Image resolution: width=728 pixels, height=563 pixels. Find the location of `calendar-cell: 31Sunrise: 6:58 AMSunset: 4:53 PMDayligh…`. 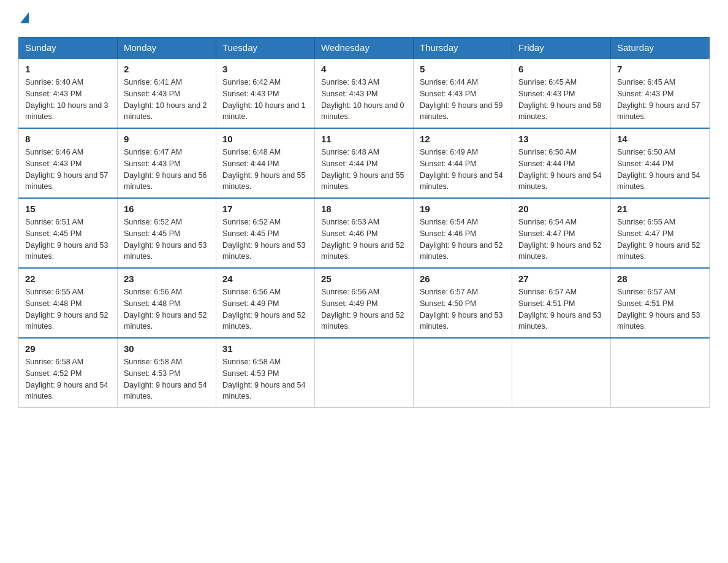

calendar-cell: 31Sunrise: 6:58 AMSunset: 4:53 PMDayligh… is located at coordinates (266, 373).